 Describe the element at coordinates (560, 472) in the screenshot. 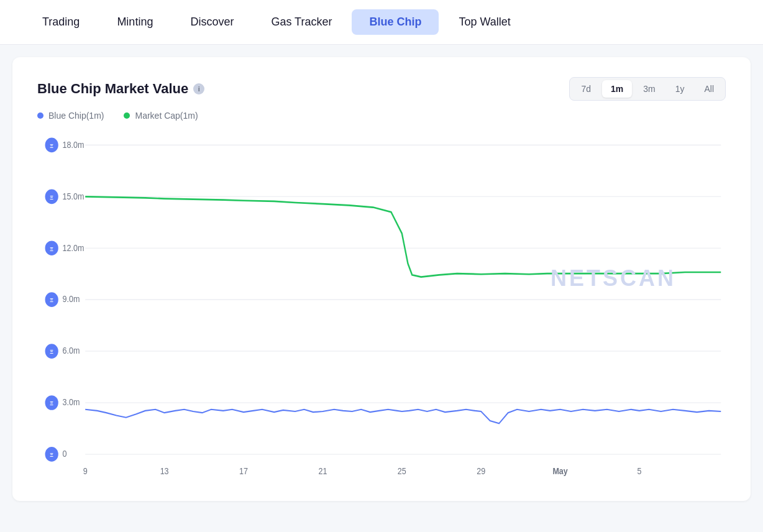

I see `svg-text: May` at that location.